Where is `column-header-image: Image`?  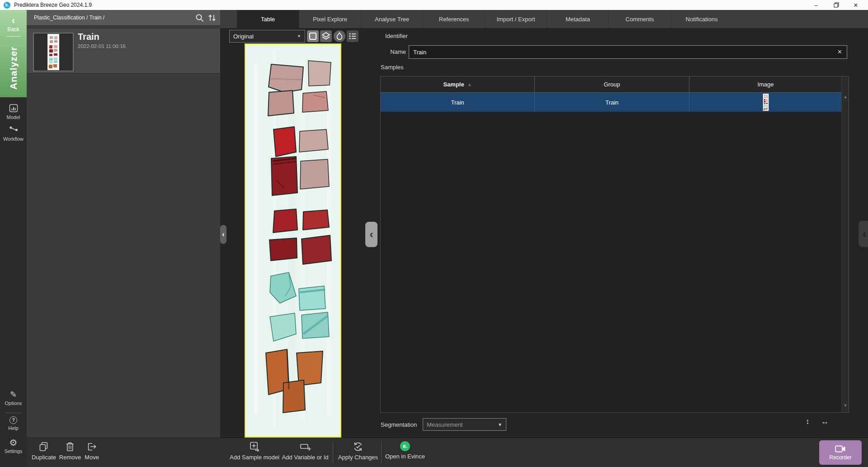 column-header-image: Image is located at coordinates (766, 85).